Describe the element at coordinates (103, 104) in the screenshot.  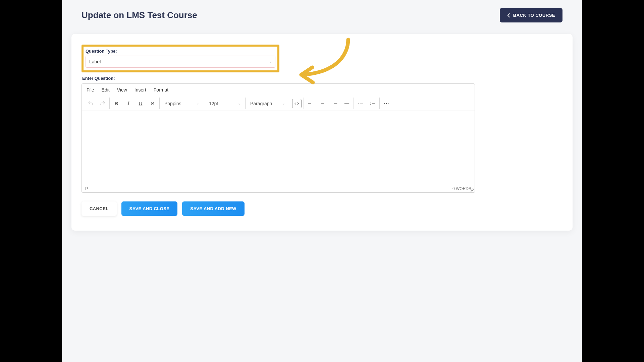
I see `redo-button` at that location.